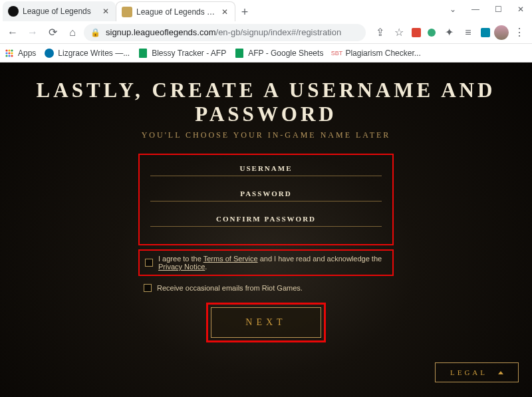  I want to click on page-subtitle: YOU'LL CHOOSE YOUR IN-GAME NAME LATER, so click(266, 142).